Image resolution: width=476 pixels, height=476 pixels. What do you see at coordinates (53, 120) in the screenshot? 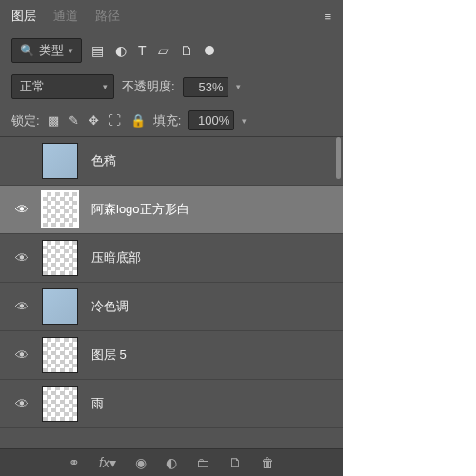
I see `lock-transparency-icon: ▩` at bounding box center [53, 120].